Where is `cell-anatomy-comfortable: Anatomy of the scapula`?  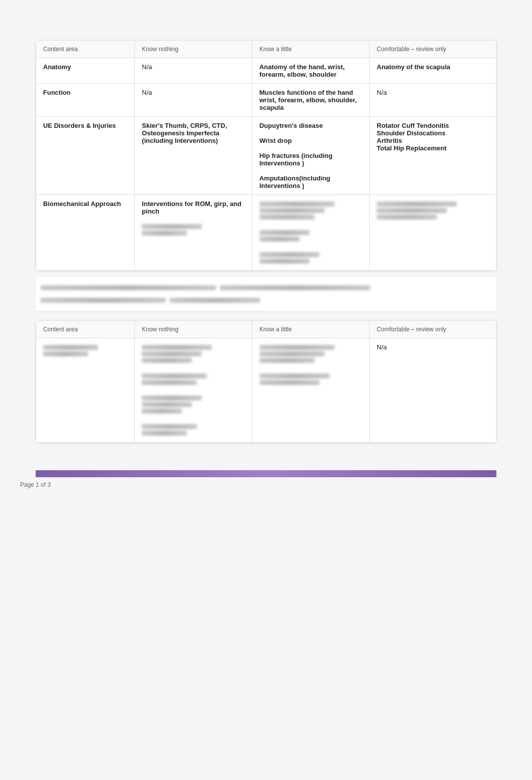 cell-anatomy-comfortable: Anatomy of the scapula is located at coordinates (433, 71).